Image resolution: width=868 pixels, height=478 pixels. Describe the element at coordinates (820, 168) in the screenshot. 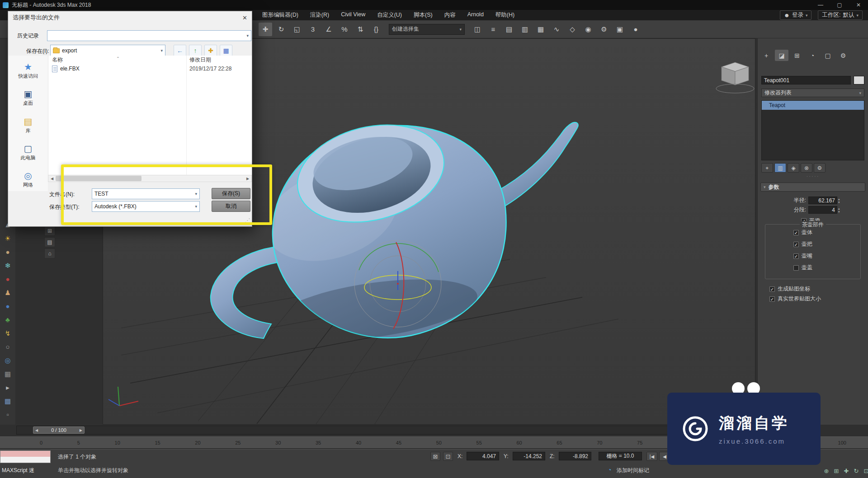

I see `configure-modifier-sets-icon: ⚙` at that location.